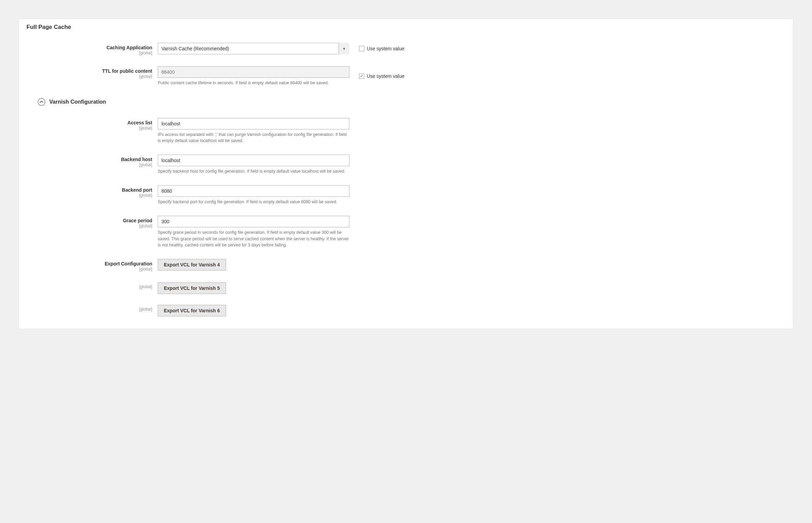  Describe the element at coordinates (381, 76) in the screenshot. I see `ttl-use-system: ✓ Use system value` at that location.